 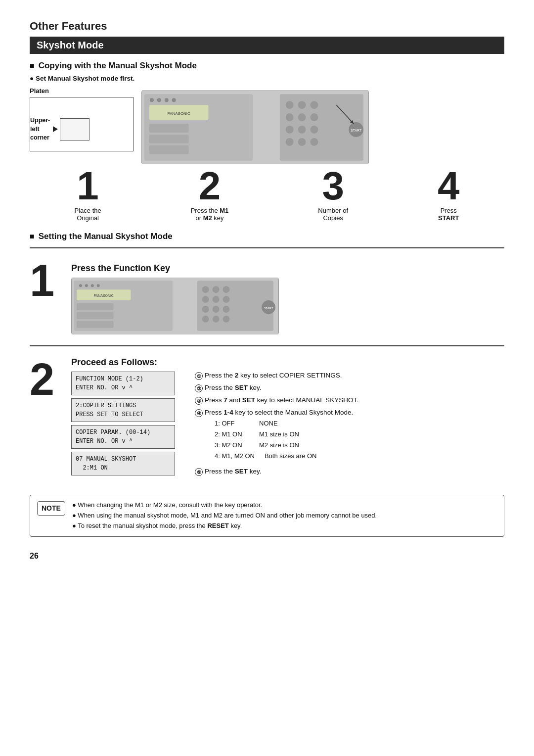 I want to click on platen-rect, so click(x=75, y=130).